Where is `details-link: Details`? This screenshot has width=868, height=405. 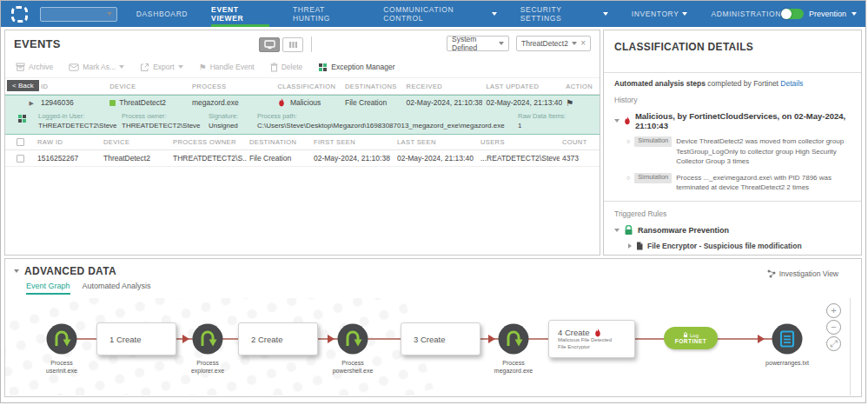 details-link: Details is located at coordinates (792, 83).